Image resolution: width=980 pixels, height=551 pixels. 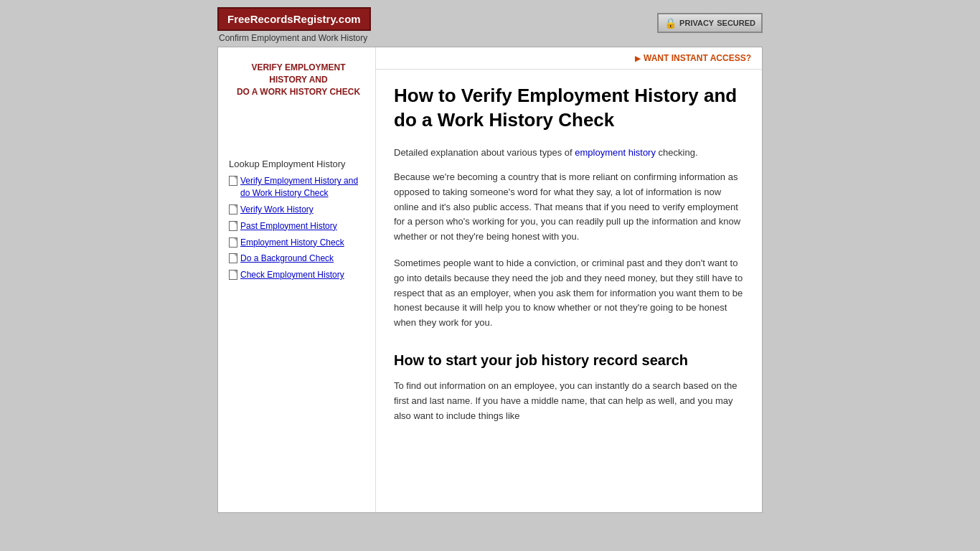 I want to click on list-item: Verify Work History, so click(x=298, y=209).